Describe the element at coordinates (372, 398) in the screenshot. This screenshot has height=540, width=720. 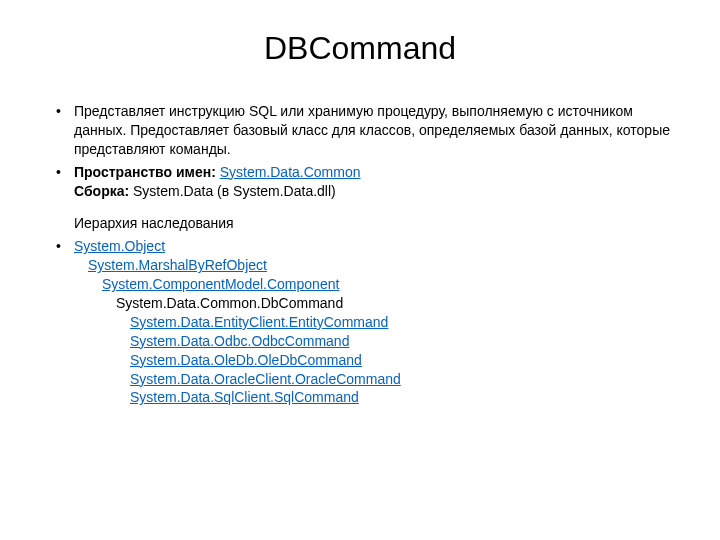
I see `hierarchy-link-sqlcommand: System.Data.SqlClient.SqlCommand` at that location.